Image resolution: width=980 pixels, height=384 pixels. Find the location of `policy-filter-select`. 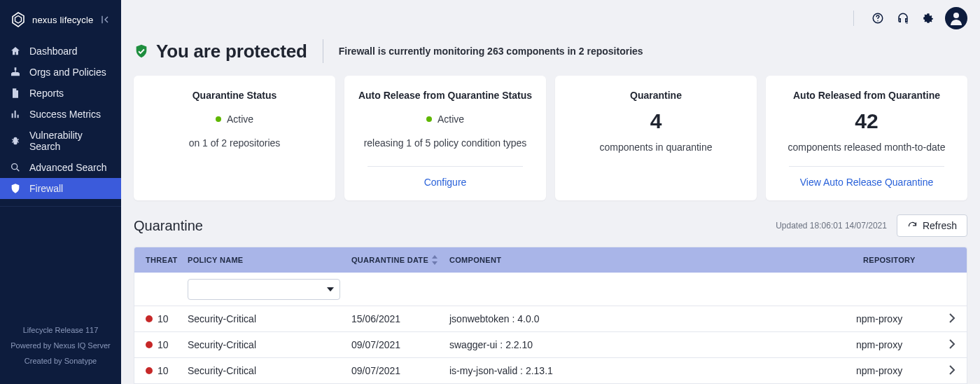

policy-filter-select is located at coordinates (264, 289).